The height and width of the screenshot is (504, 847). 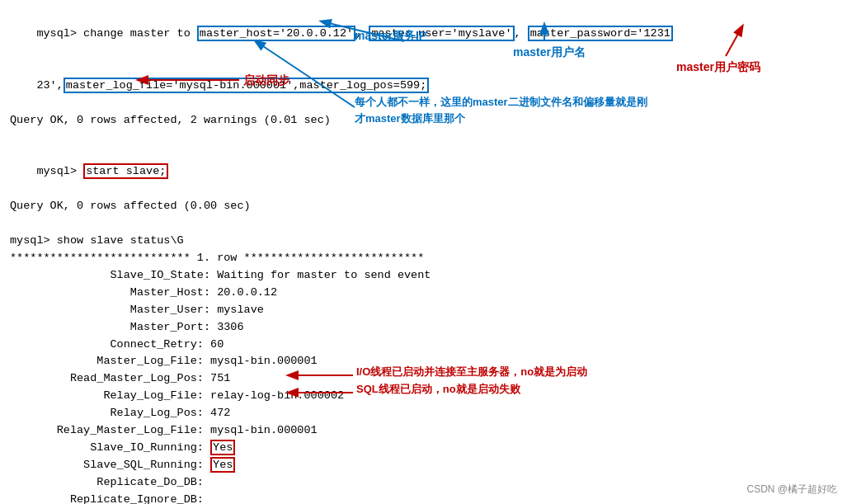 I want to click on relay-log-file-key: Relay_Log_File:, so click(x=107, y=396).